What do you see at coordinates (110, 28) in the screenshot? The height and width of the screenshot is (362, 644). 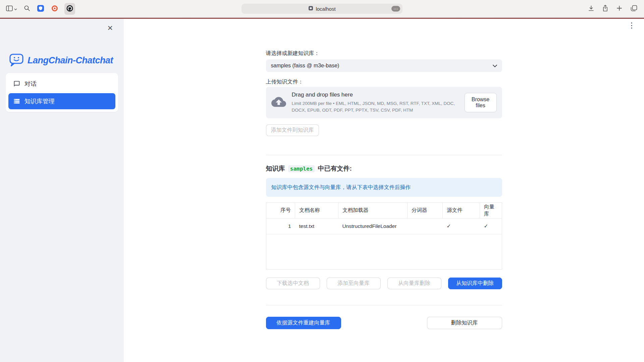 I see `sidebar-close-button: ✕` at bounding box center [110, 28].